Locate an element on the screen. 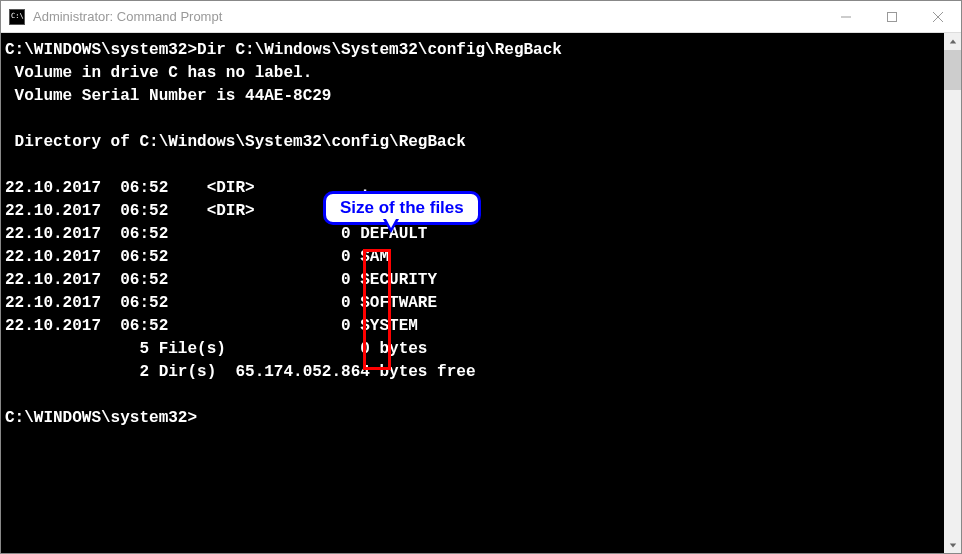  titlebar: Administrator: Command Prompt is located at coordinates (481, 17).